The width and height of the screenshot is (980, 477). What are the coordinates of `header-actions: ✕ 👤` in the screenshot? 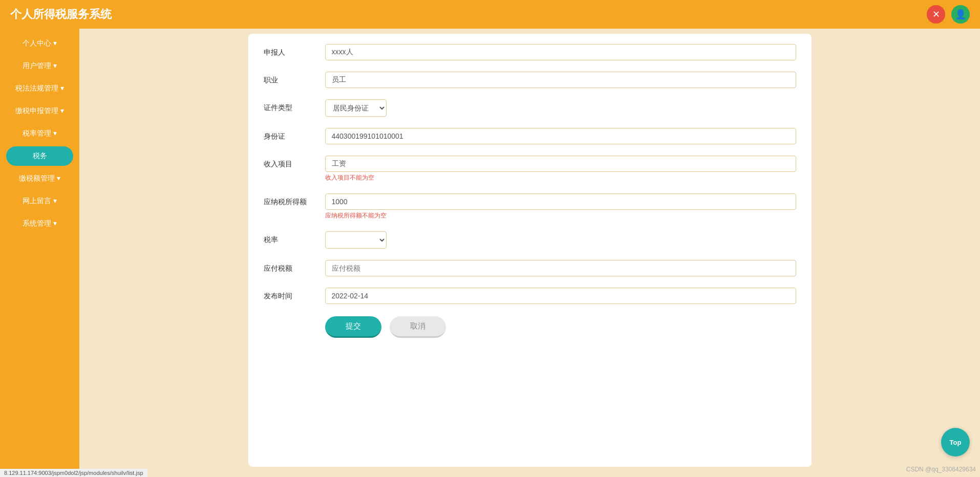 It's located at (948, 14).